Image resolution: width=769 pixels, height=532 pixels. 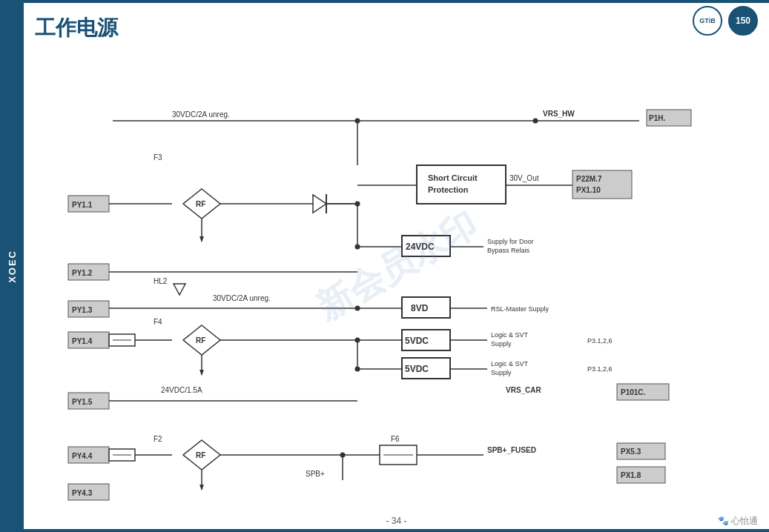 What do you see at coordinates (707, 21) in the screenshot?
I see `logo-gtib: GTiB` at bounding box center [707, 21].